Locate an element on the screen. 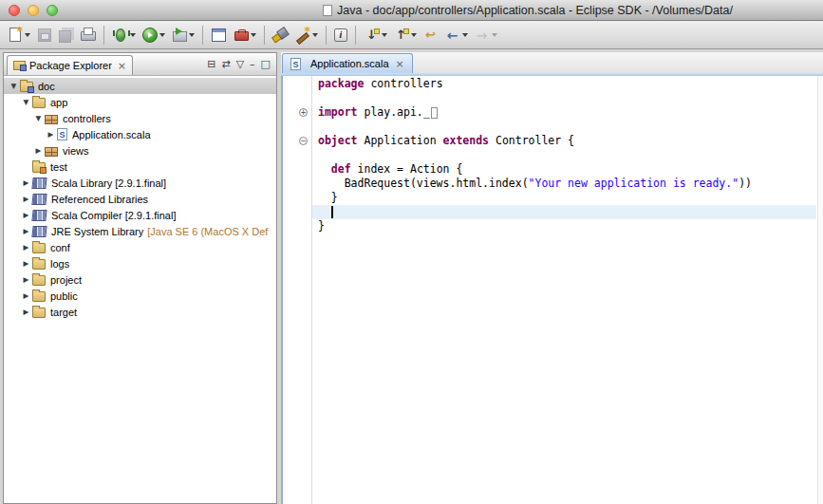  tree-item-label: project is located at coordinates (66, 280).